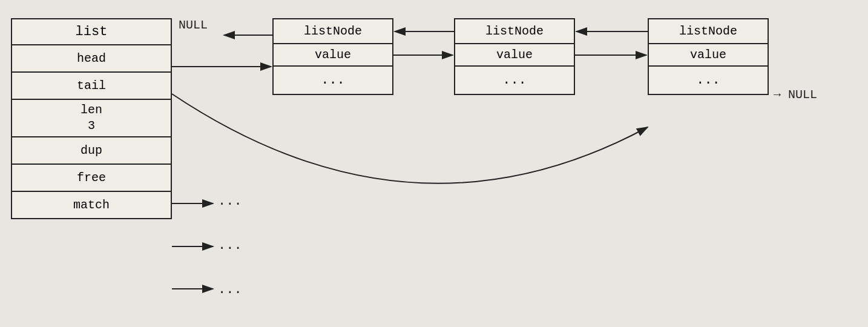 The height and width of the screenshot is (327, 868). Describe the element at coordinates (193, 25) in the screenshot. I see `null-label-head: NULL` at that location.